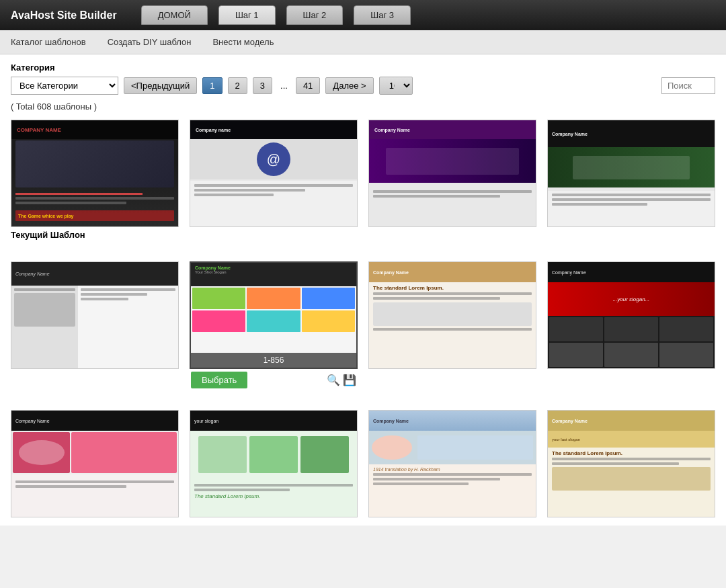 The height and width of the screenshot is (588, 726). I want to click on template-item-1: COMPANY NAME The Game whice we play Теку…, so click(95, 180).